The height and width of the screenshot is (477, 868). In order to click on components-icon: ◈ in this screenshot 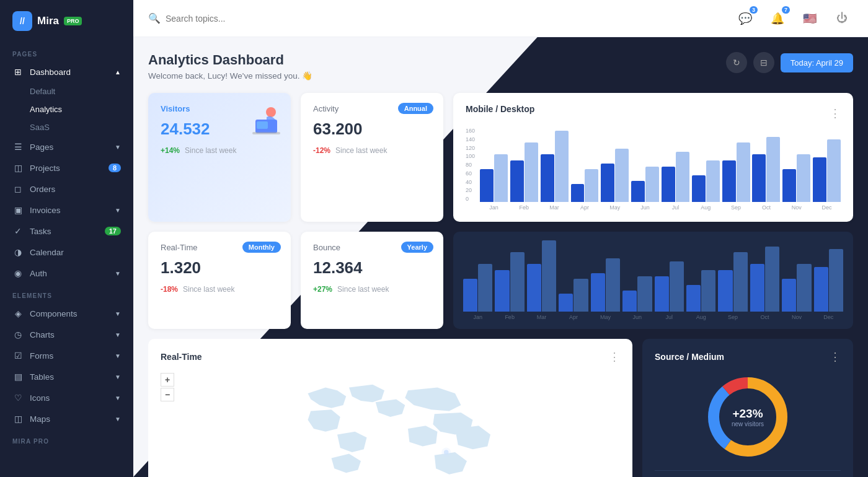, I will do `click(18, 313)`.